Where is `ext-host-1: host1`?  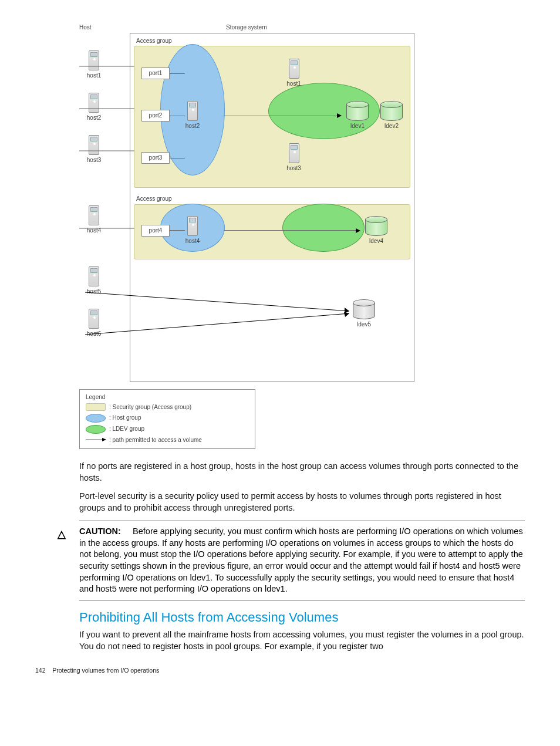 ext-host-1: host1 is located at coordinates (94, 76).